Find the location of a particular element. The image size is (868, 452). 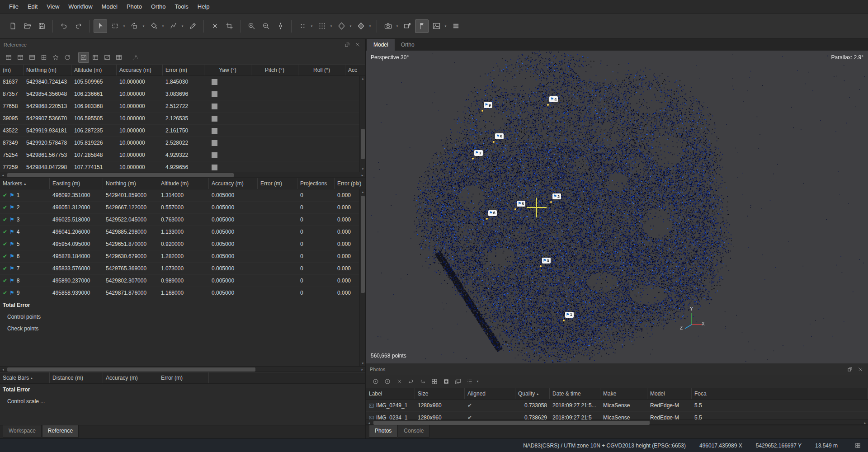

marker-row: ✔⚑1496092.3510005429401.8590001.3140000.… is located at coordinates (183, 195).